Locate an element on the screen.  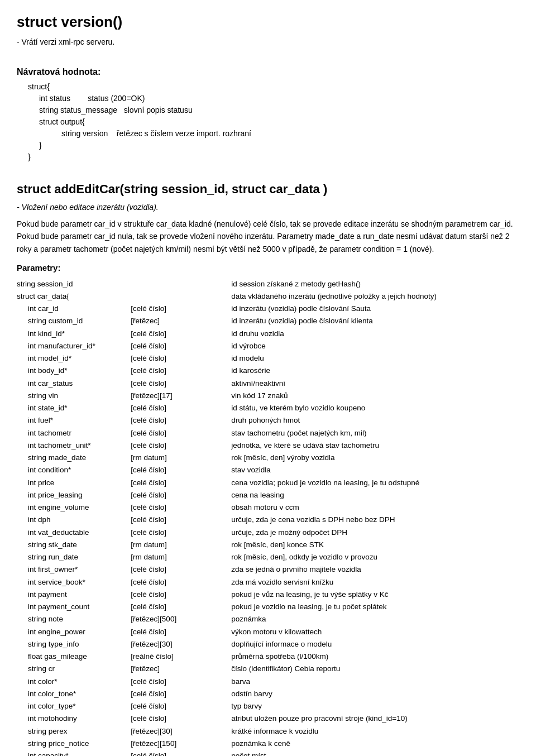
param-desc: cena vozidla; pokud je vozidlo na leasin… is located at coordinates (374, 483).